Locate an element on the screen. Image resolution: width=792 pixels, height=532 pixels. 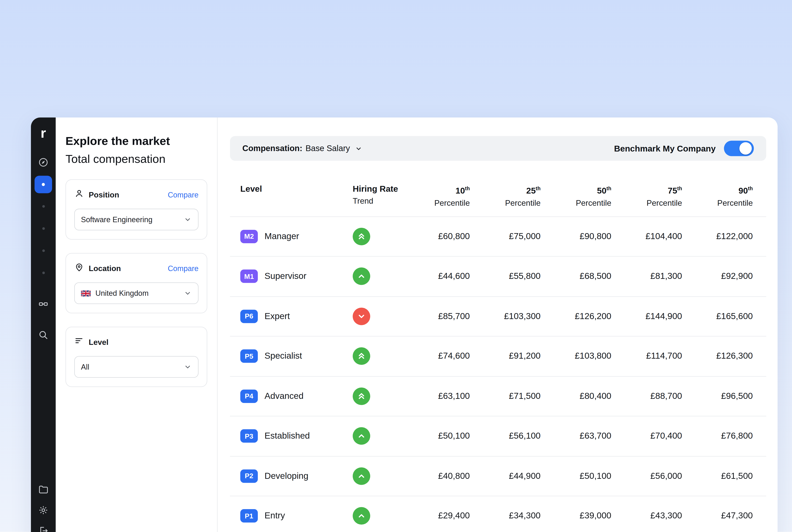
level-select-value: All is located at coordinates (85, 367).